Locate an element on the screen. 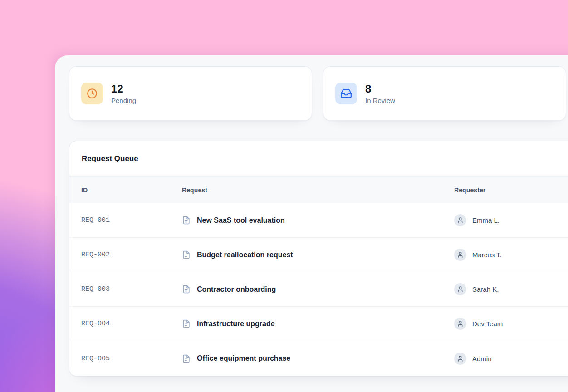 Image resolution: width=568 pixels, height=392 pixels. stat-text: 8 In Review is located at coordinates (380, 93).